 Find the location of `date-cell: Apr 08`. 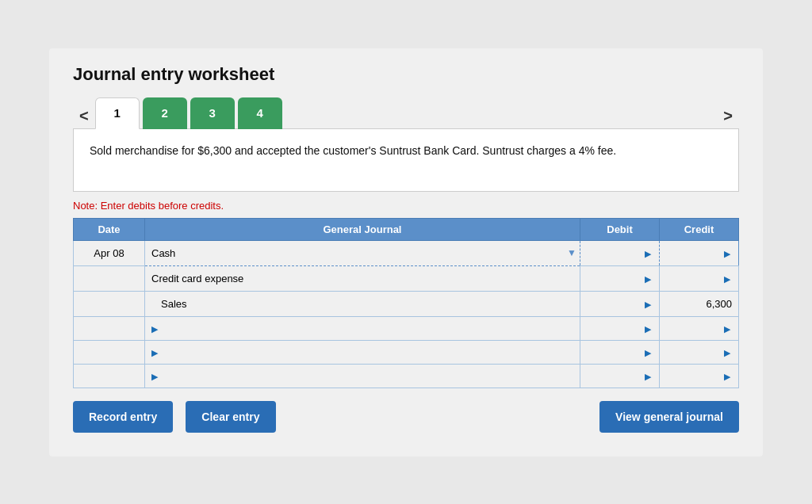

date-cell: Apr 08 is located at coordinates (109, 253).